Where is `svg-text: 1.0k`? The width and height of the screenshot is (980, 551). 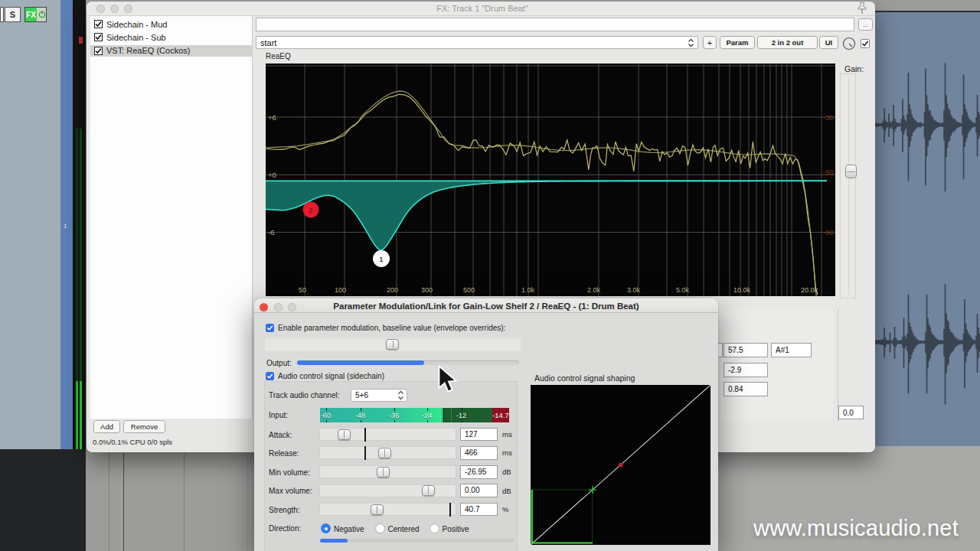 svg-text: 1.0k is located at coordinates (528, 290).